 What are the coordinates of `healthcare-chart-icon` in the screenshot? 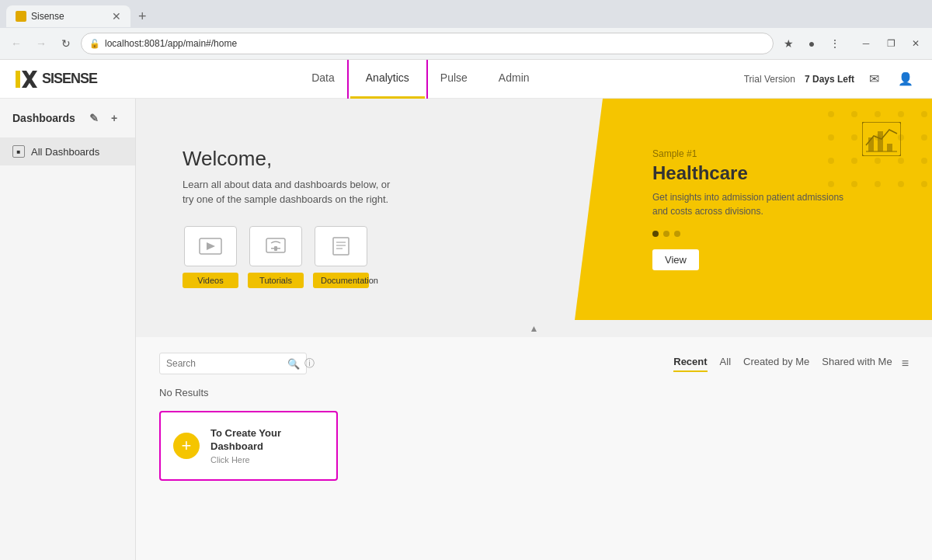 It's located at (882, 139).